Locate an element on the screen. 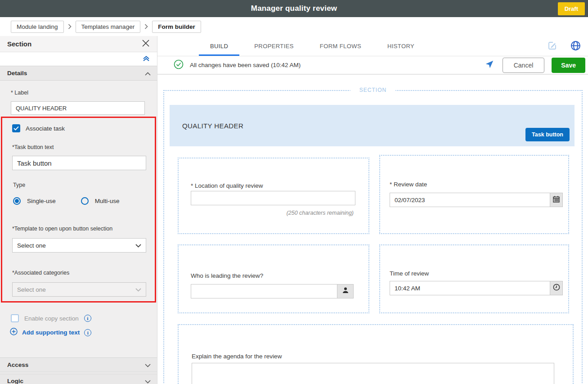 Image resolution: width=588 pixels, height=384 pixels. accordion-access: Access is located at coordinates (78, 365).